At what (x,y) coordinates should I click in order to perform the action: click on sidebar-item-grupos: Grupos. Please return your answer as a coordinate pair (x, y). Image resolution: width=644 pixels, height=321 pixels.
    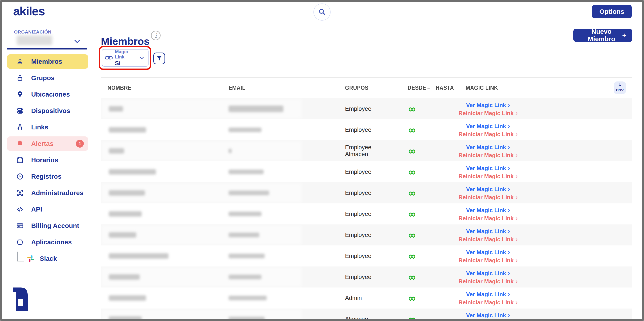
    Looking at the image, I should click on (48, 78).